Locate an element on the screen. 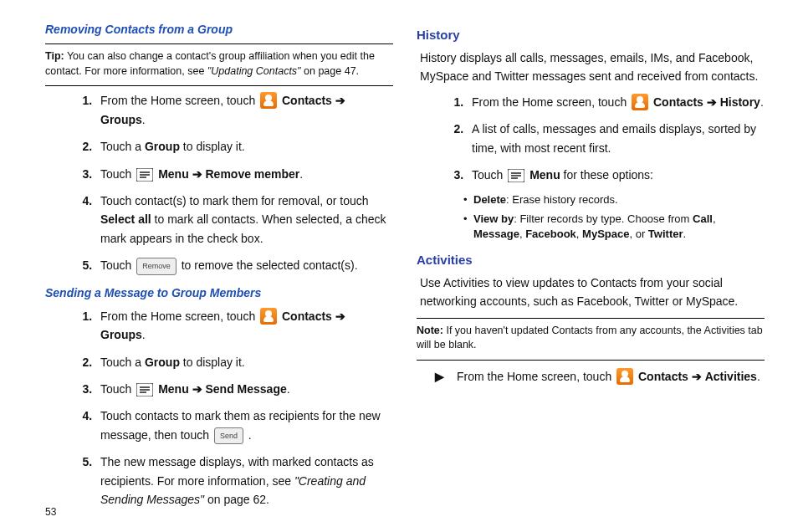 The image size is (798, 532). step-text: Touch contact(s) to mark them for remova… is located at coordinates (234, 201).